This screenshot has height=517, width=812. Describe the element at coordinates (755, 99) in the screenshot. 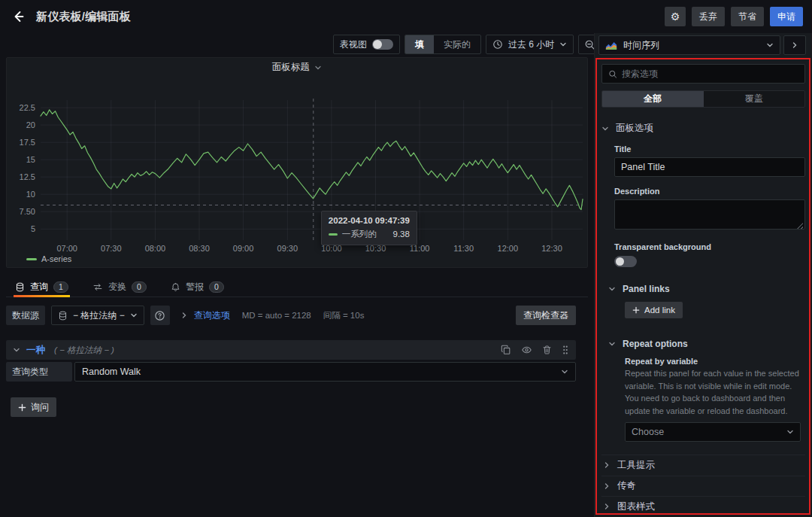

I see `options-tab-overrides: 覆盖` at that location.